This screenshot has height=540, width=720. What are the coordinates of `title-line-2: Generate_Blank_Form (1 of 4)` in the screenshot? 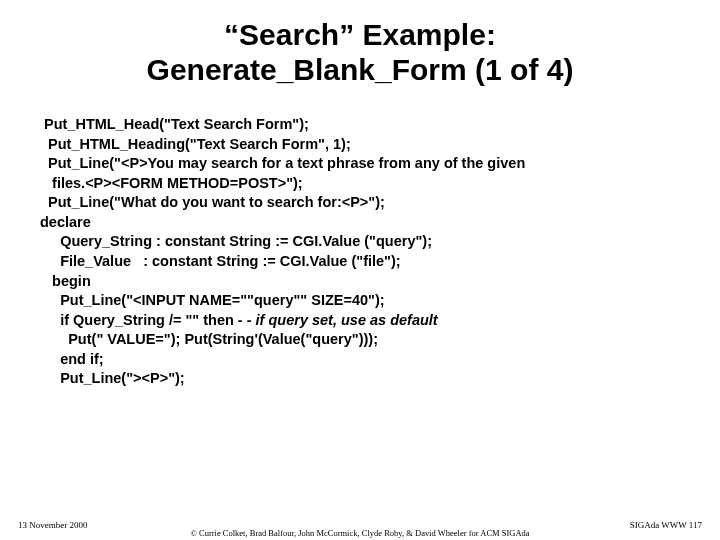 It's located at (360, 70).